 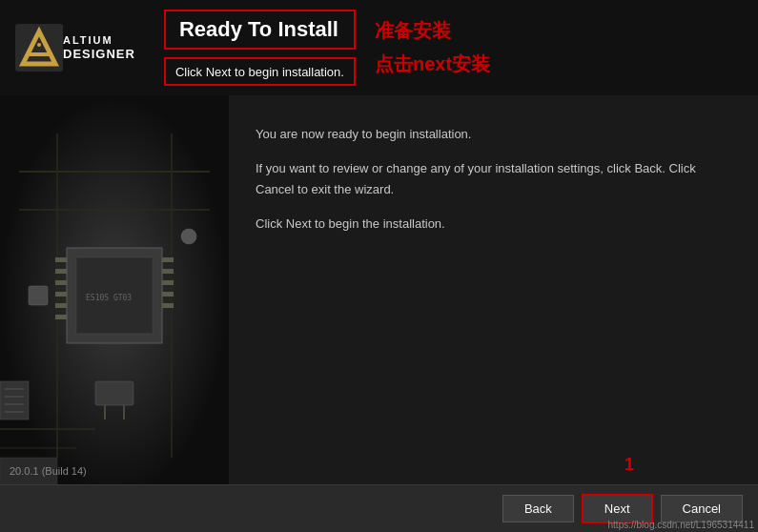 I want to click on instruction-text: You are now ready to begin installation.…, so click(x=494, y=179).